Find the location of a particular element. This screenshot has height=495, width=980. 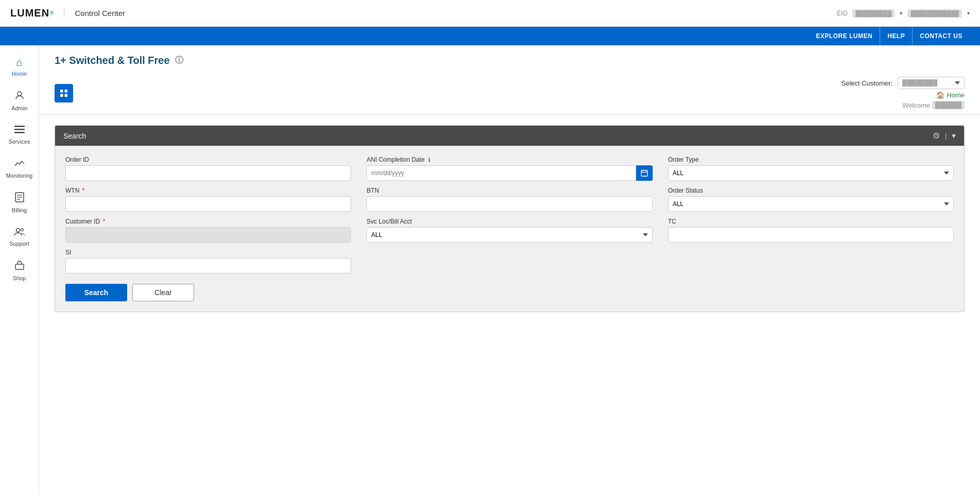

welcome-name-row: Welcome ██████ is located at coordinates (934, 105).